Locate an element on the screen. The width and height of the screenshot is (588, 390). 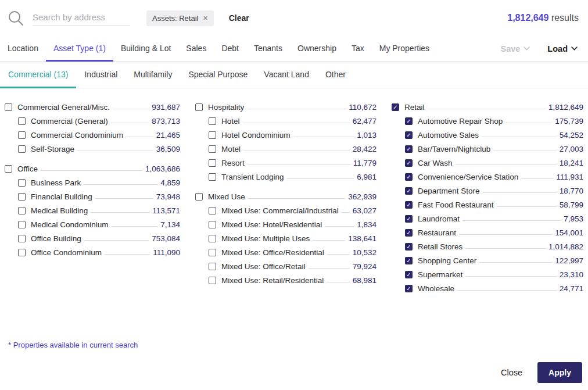
clear-filters-button: Clear is located at coordinates (239, 18).